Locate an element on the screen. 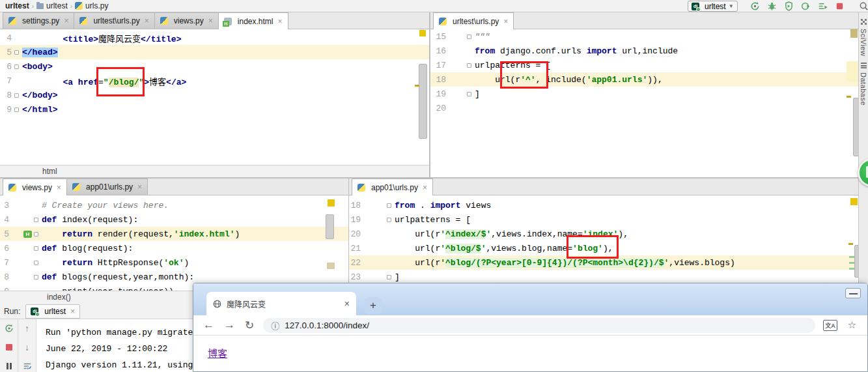  down-arrow-icon: ↓ is located at coordinates (27, 347).